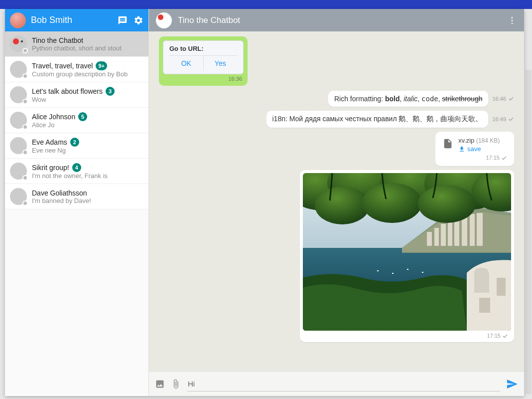  I want to click on chat-item-name: Let's talk about flowers, so click(67, 91).